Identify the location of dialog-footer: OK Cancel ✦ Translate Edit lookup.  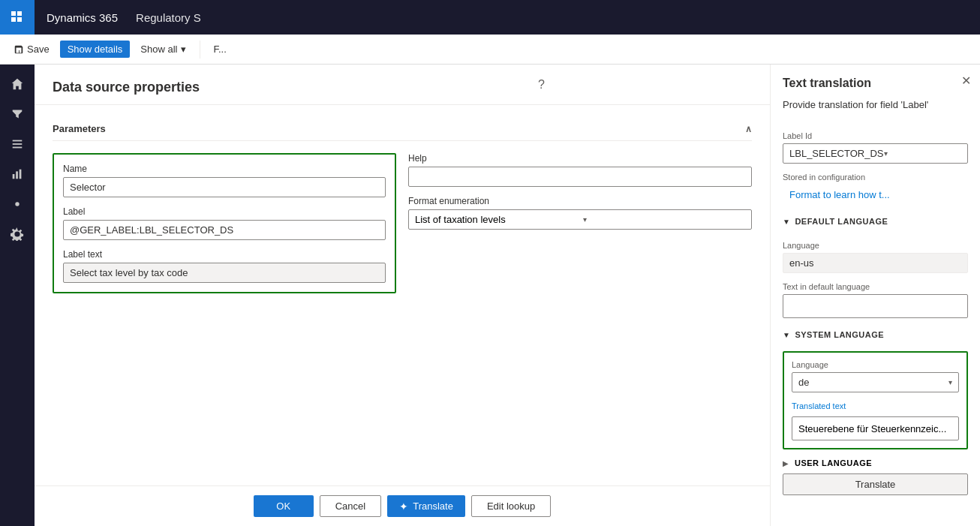
(402, 506).